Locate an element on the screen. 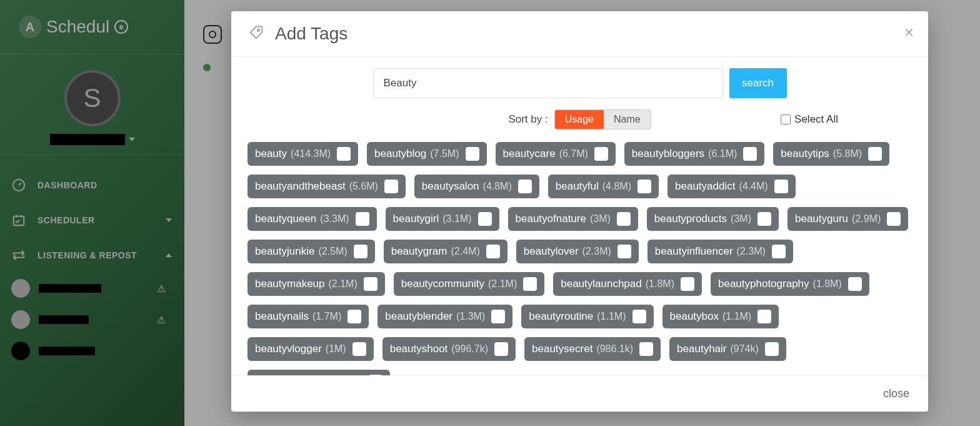  close-button: close is located at coordinates (896, 394).